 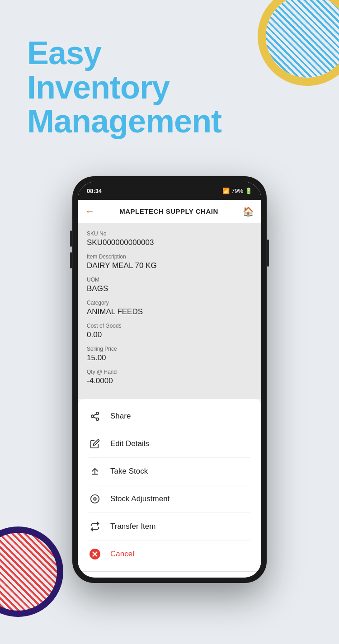 What do you see at coordinates (90, 212) in the screenshot?
I see `back-button: ←` at bounding box center [90, 212].